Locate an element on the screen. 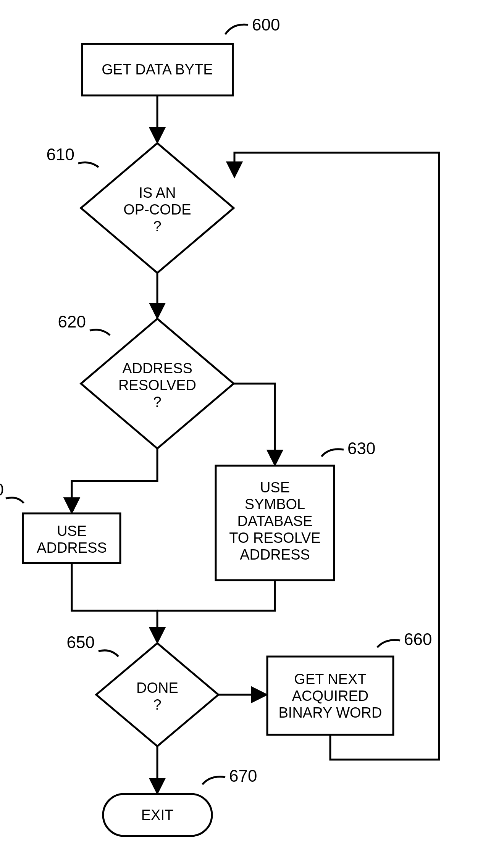 The height and width of the screenshot is (868, 491). node-630-l3: DATABASE is located at coordinates (275, 521).